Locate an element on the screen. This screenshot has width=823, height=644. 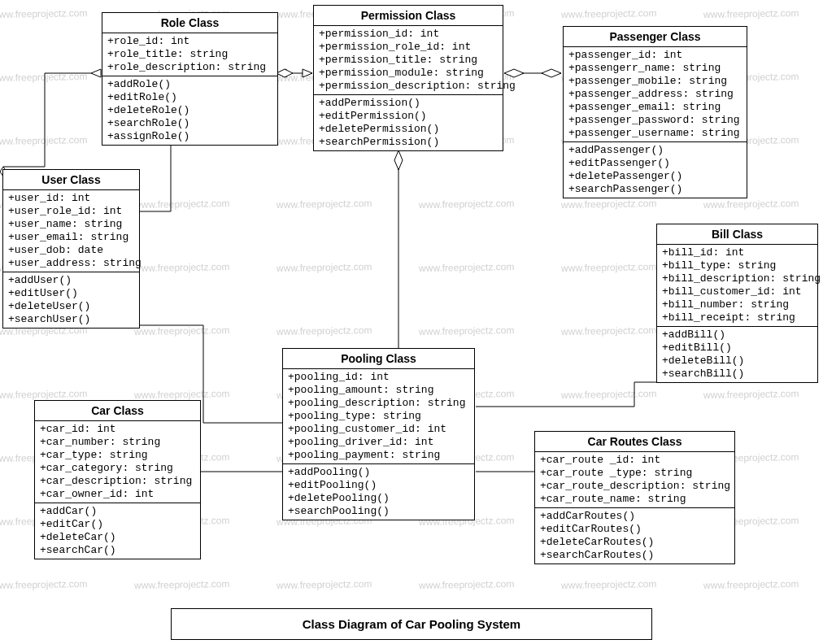
uml-row: +role_id: int is located at coordinates (190, 41).